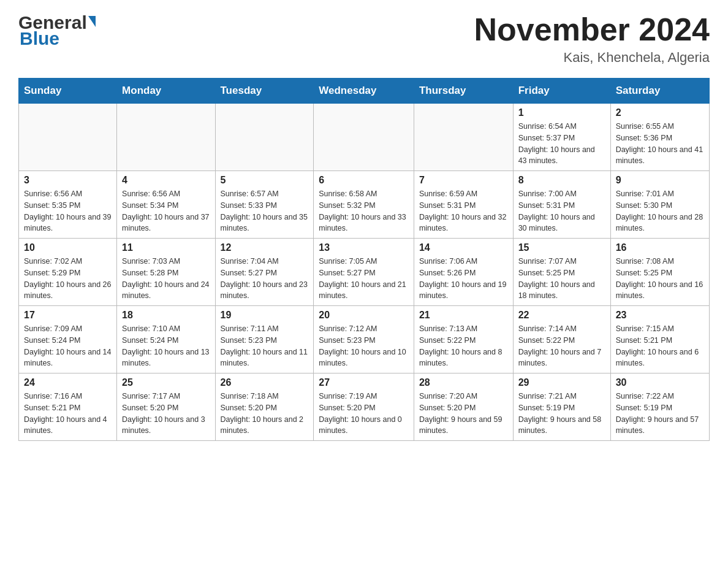  Describe the element at coordinates (364, 383) in the screenshot. I see `day-number: 27` at that location.